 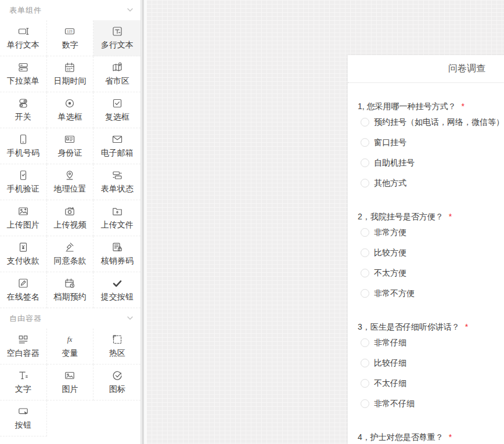 What do you see at coordinates (70, 318) in the screenshot?
I see `section-header: 自由容器` at bounding box center [70, 318].